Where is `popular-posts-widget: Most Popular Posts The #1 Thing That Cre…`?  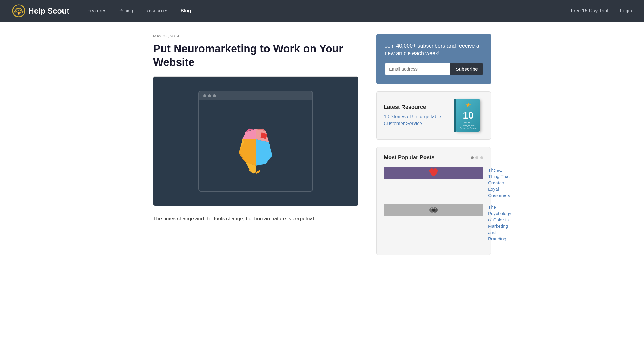
popular-posts-widget: Most Popular Posts The #1 Thing That Cre… is located at coordinates (434, 201).